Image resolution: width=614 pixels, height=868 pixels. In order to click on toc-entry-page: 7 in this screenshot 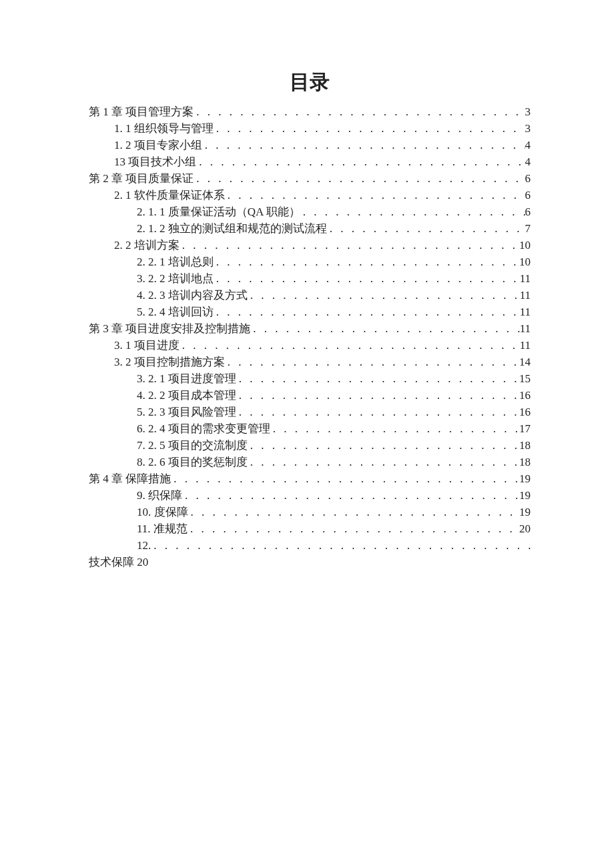, I will do `click(529, 228)`.